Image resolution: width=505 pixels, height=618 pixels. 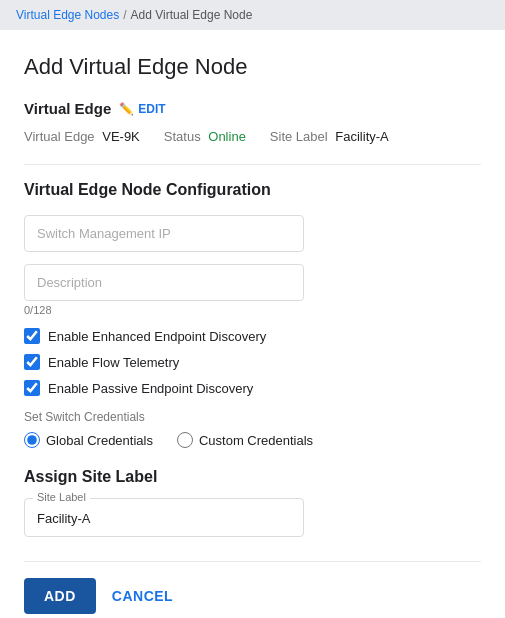 I want to click on checkbox-enhanced-endpoint: Enable Enhanced Endpoint Discovery, so click(x=252, y=336).